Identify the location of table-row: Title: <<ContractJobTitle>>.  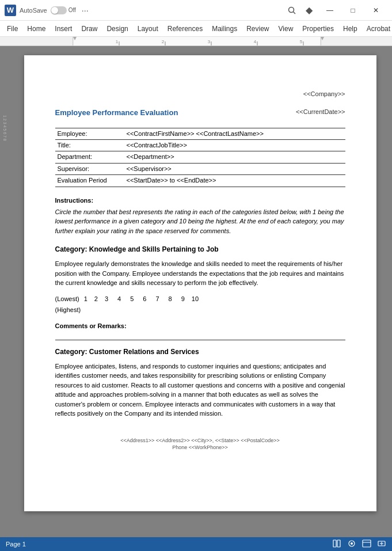
(200, 145).